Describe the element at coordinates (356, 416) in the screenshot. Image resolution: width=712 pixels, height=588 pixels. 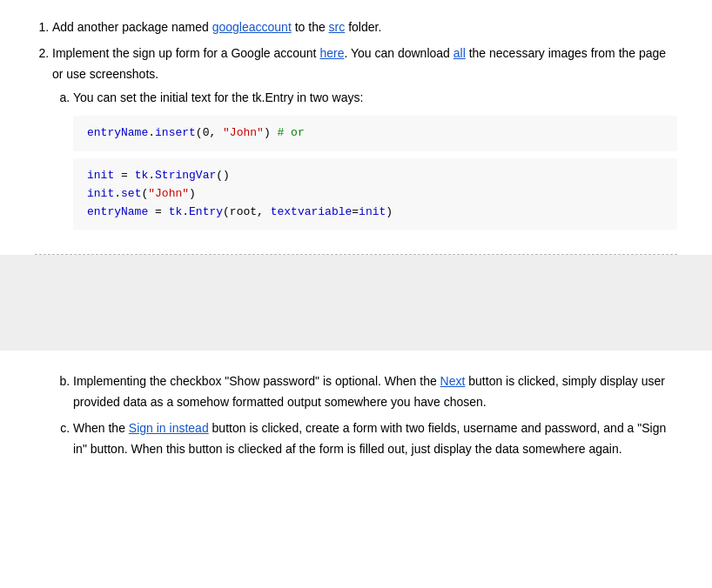
I see `continued-list: Implementing the checkbox "Show password…` at that location.